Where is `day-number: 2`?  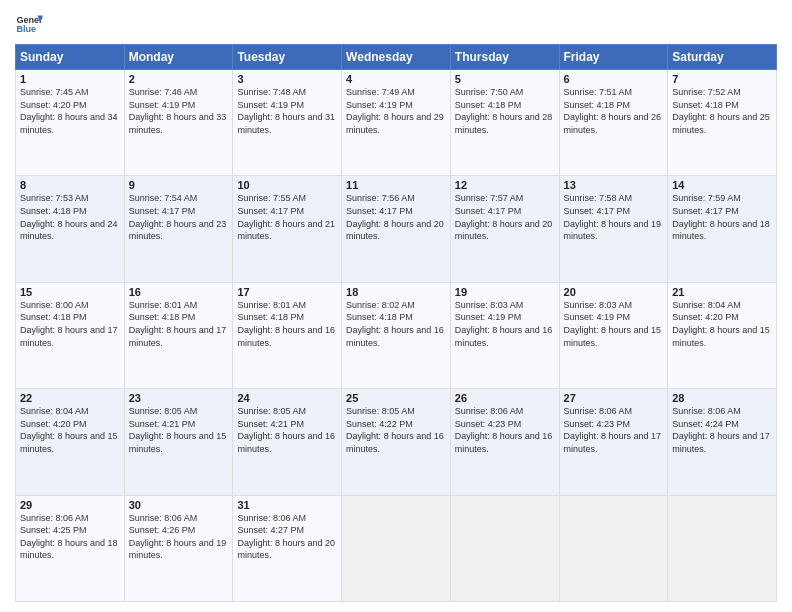 day-number: 2 is located at coordinates (179, 79).